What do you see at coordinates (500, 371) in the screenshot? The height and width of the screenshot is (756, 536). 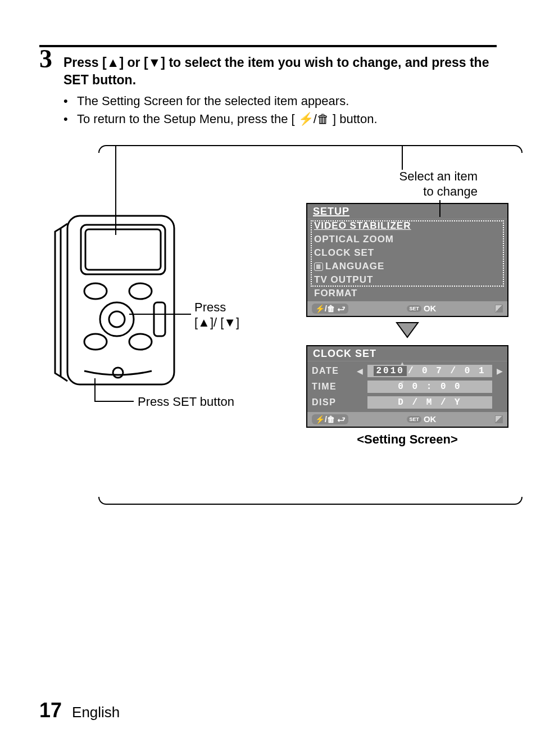 I see `right-arrow-icon: ▶` at bounding box center [500, 371].